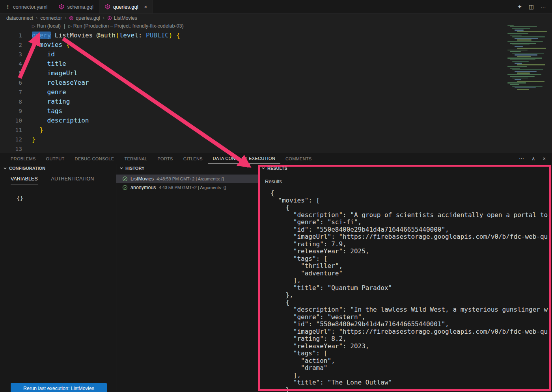 This screenshot has width=552, height=392. What do you see at coordinates (58, 168) in the screenshot?
I see `configuration-header: CONFIGURATION` at bounding box center [58, 168].